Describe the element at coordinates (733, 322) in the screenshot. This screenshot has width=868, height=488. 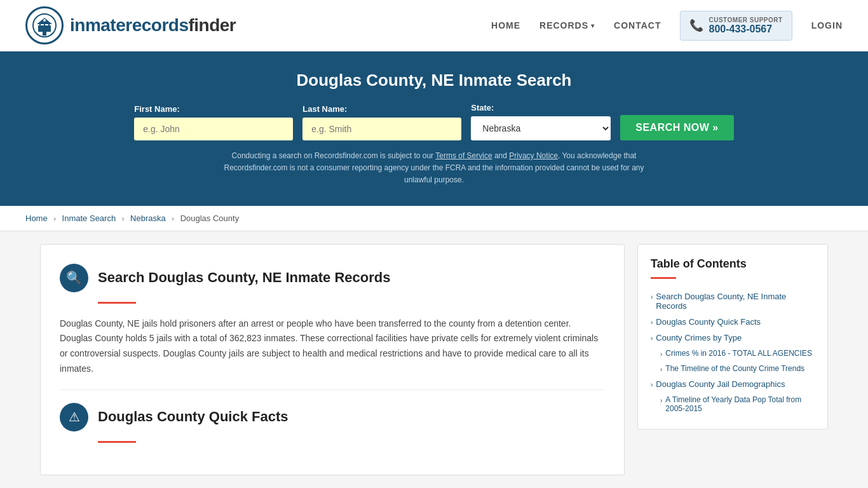
I see `toc-item-2: › Douglas County Quick Facts` at that location.